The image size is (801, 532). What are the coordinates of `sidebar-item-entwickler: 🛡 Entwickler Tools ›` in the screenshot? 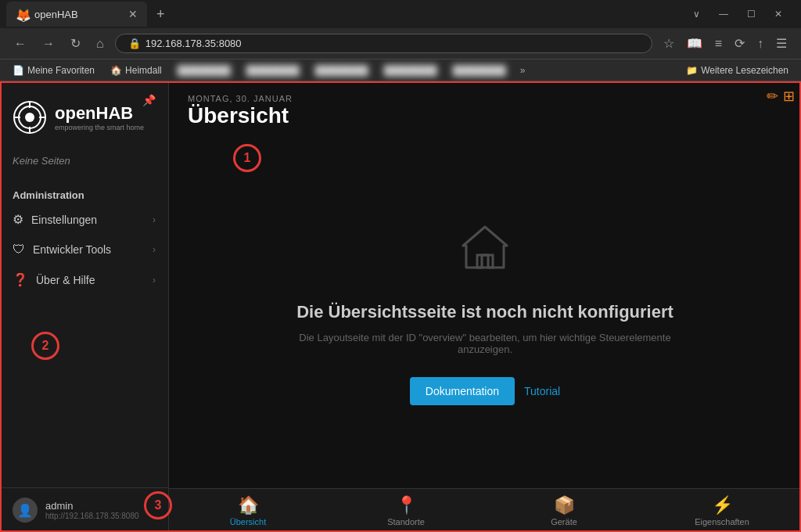 It's located at (84, 250).